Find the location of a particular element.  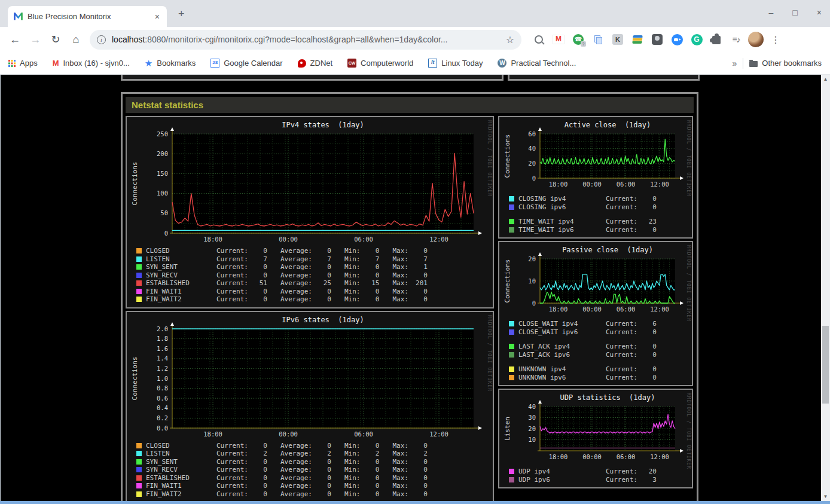

back-icon: ← is located at coordinates (15, 39).